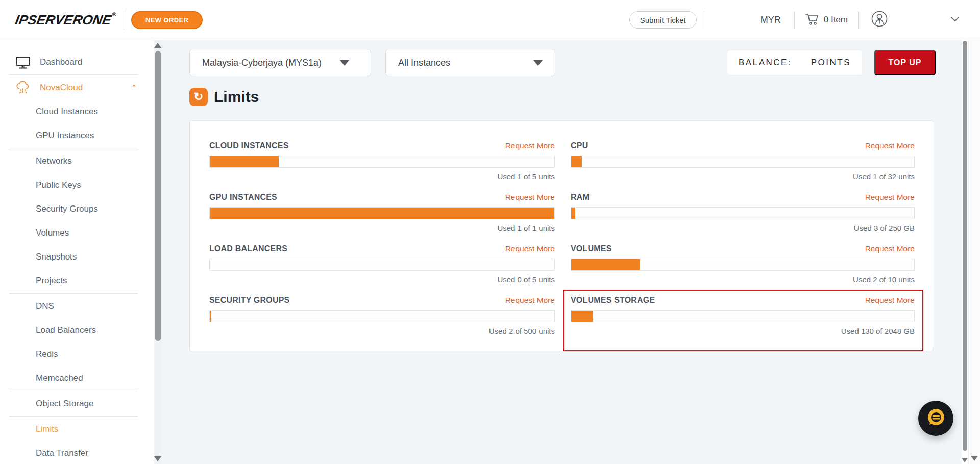 The image size is (980, 464). What do you see at coordinates (47, 429) in the screenshot?
I see `sidebar-item-label: Limits` at bounding box center [47, 429].